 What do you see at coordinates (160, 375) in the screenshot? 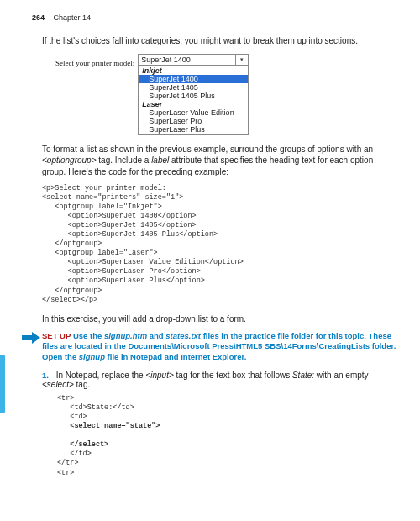
I see `input-tag: <input>` at bounding box center [160, 375].